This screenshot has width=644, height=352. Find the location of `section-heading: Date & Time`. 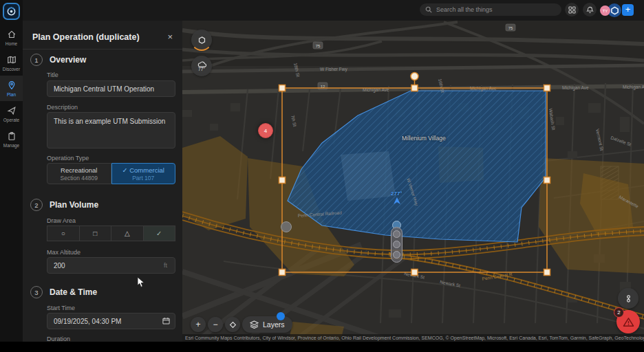

section-heading: Date & Time is located at coordinates (73, 292).